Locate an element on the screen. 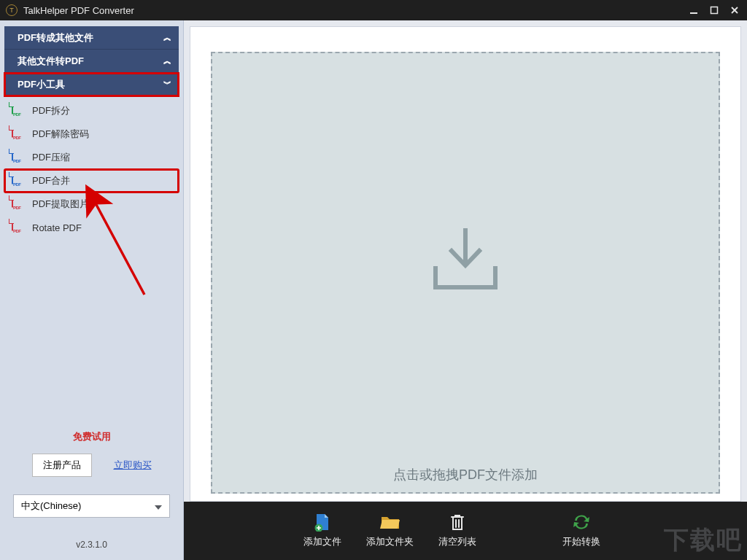  section-label: PDF小工具 is located at coordinates (41, 85).